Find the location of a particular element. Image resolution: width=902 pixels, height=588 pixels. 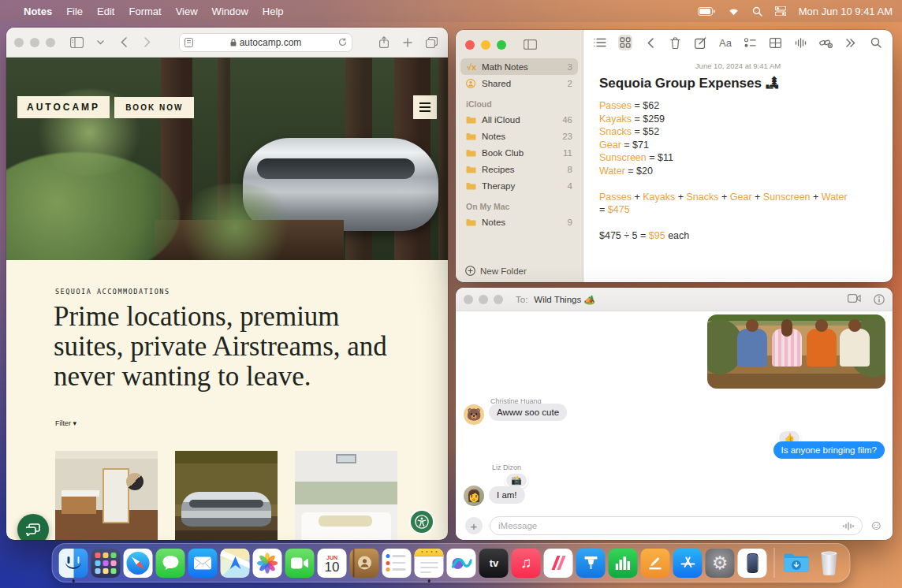

wifi-icon is located at coordinates (733, 11).